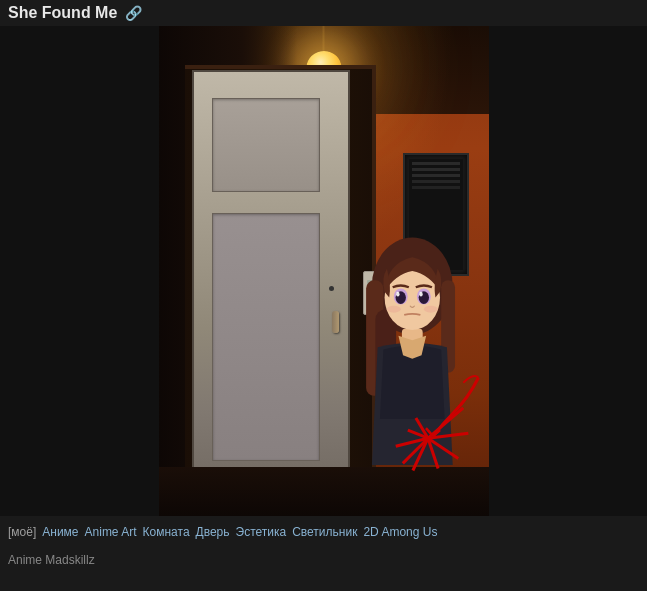  Describe the element at coordinates (213, 532) in the screenshot. I see `tag-door: Дверь` at that location.